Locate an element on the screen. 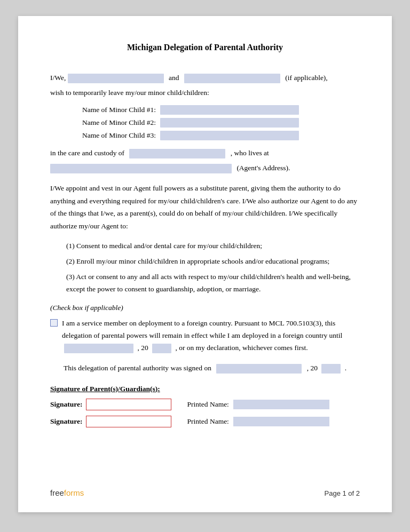 The height and width of the screenshot is (532, 410). parent1-name-input is located at coordinates (116, 78).